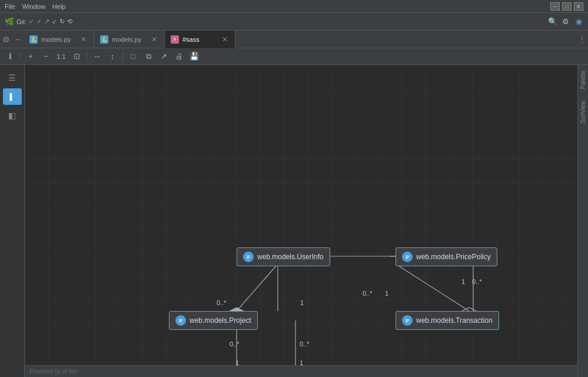  Describe the element at coordinates (35, 6) in the screenshot. I see `menu-bar: File Window Help` at that location.